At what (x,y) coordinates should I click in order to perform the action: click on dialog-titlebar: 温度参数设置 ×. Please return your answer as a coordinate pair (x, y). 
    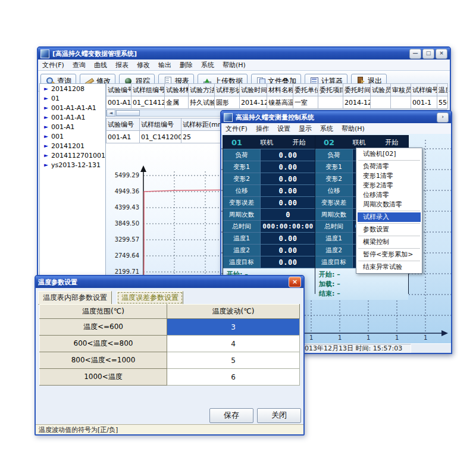
    Looking at the image, I should click on (170, 282).